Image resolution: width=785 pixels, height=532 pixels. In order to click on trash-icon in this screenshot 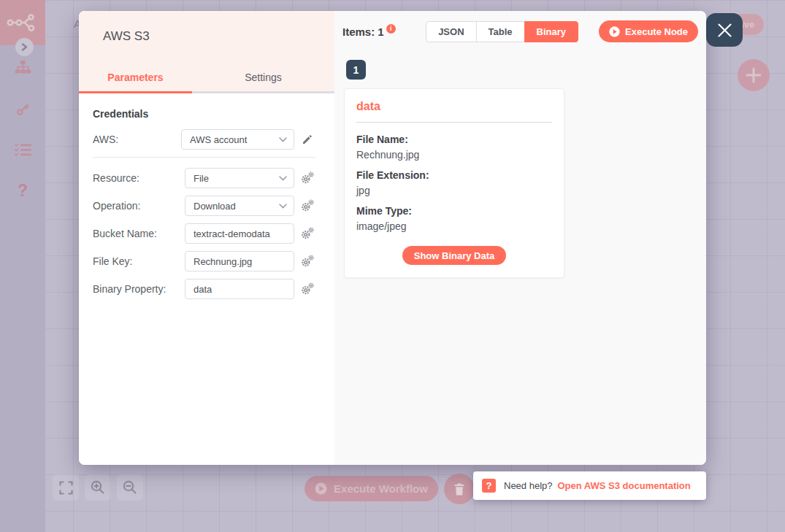, I will do `click(459, 489)`.